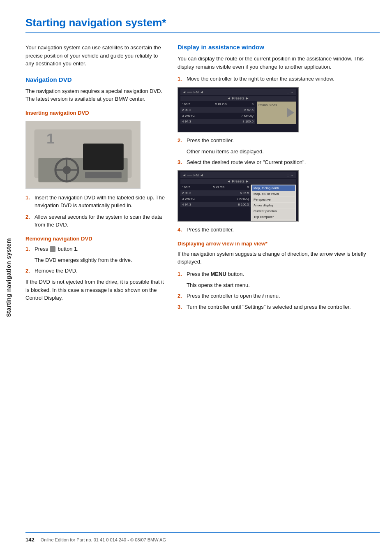 The height and width of the screenshot is (555, 392). Describe the element at coordinates (283, 285) in the screenshot. I see `arrow-step-1-subtext: This opens the start menu.` at that location.